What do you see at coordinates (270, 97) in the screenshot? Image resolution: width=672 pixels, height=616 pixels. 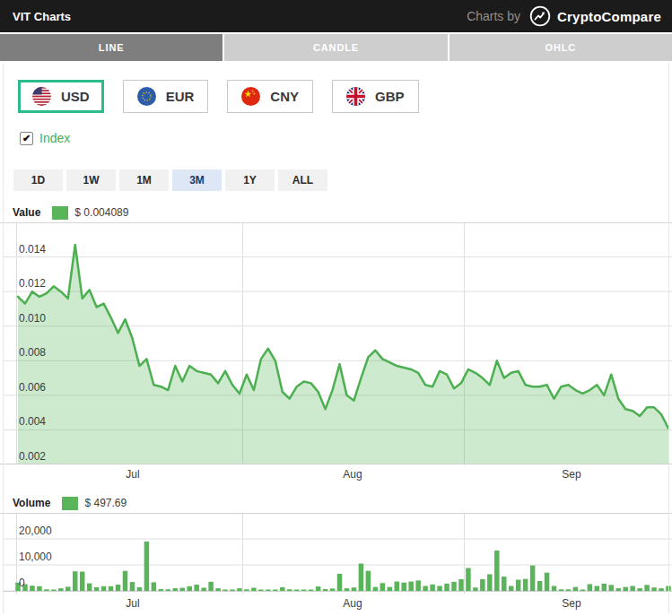 I see `currency-button-cny: CNY` at bounding box center [270, 97].